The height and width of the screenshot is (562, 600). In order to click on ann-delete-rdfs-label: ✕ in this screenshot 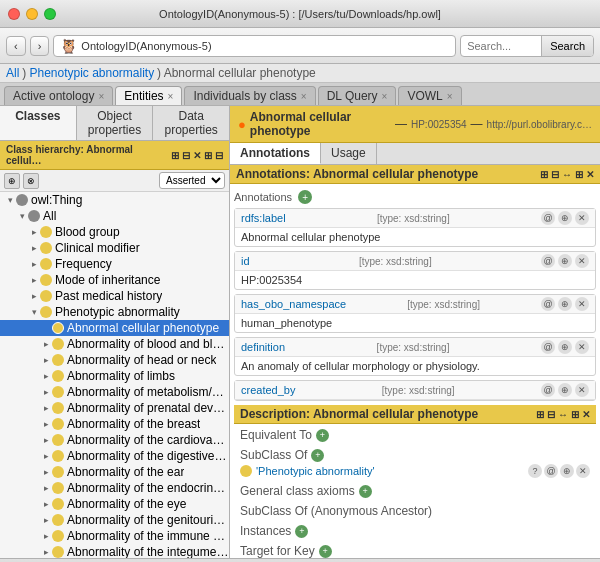, I will do `click(582, 218)`.